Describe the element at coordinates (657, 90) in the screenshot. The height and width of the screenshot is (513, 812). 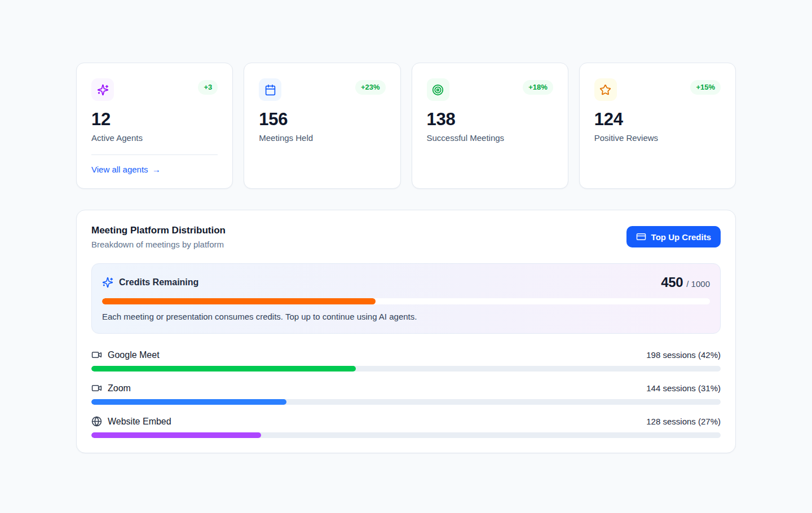
I see `stat-card-header: +15%` at that location.